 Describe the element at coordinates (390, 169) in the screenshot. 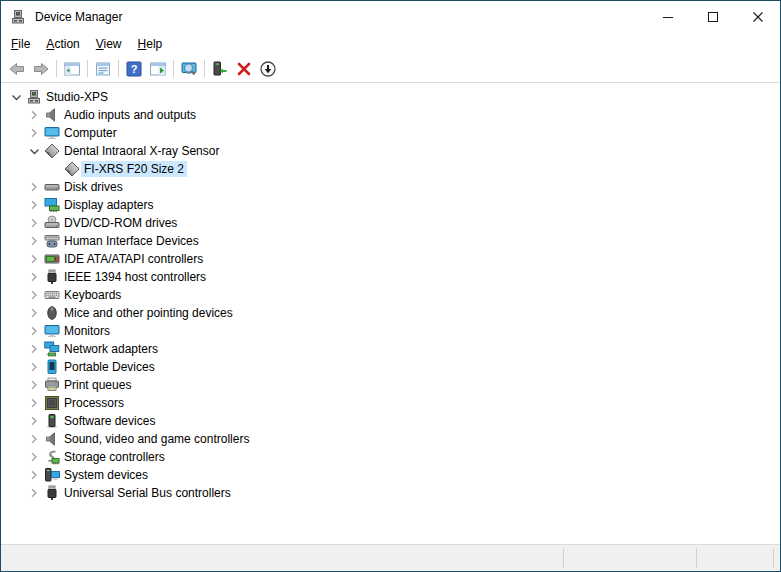

I see `tree-item-fi-xrs-f20: FI-XRS F20 Size 2` at that location.